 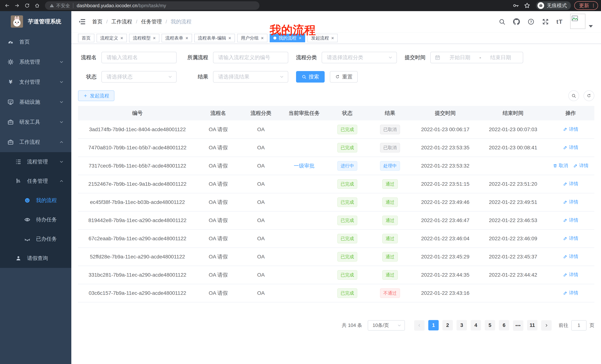 I want to click on cell-end-time: 2022-01-22 23:46:09, so click(x=513, y=239).